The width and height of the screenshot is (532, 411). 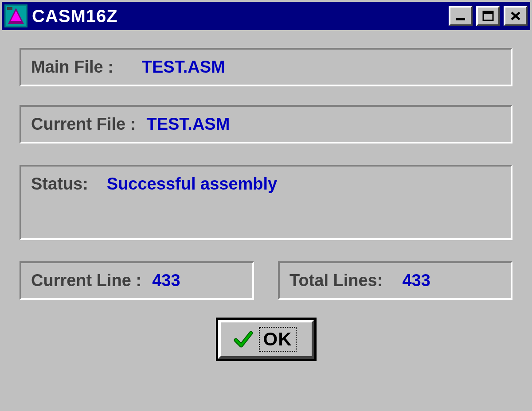 What do you see at coordinates (266, 339) in the screenshot?
I see `ok-button-row: OK` at bounding box center [266, 339].